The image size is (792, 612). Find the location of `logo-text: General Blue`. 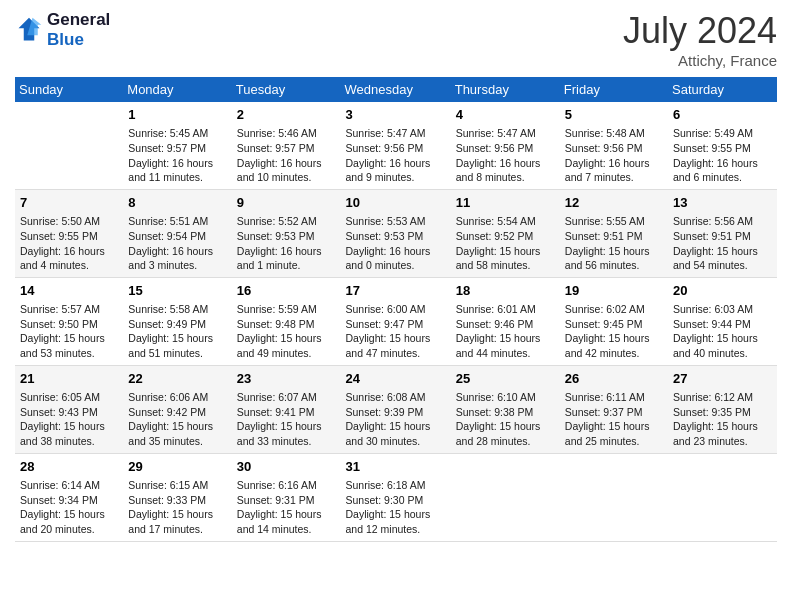

logo-text: General Blue is located at coordinates (78, 30).